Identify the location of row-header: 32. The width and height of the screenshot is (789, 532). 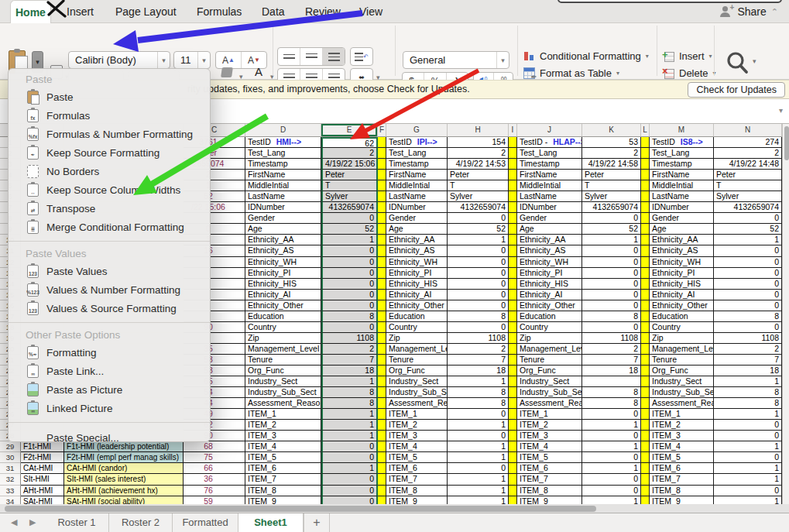
(11, 479).